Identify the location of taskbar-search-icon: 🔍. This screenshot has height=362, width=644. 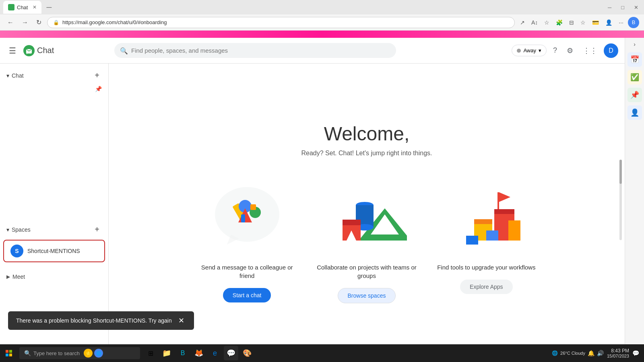
(27, 353).